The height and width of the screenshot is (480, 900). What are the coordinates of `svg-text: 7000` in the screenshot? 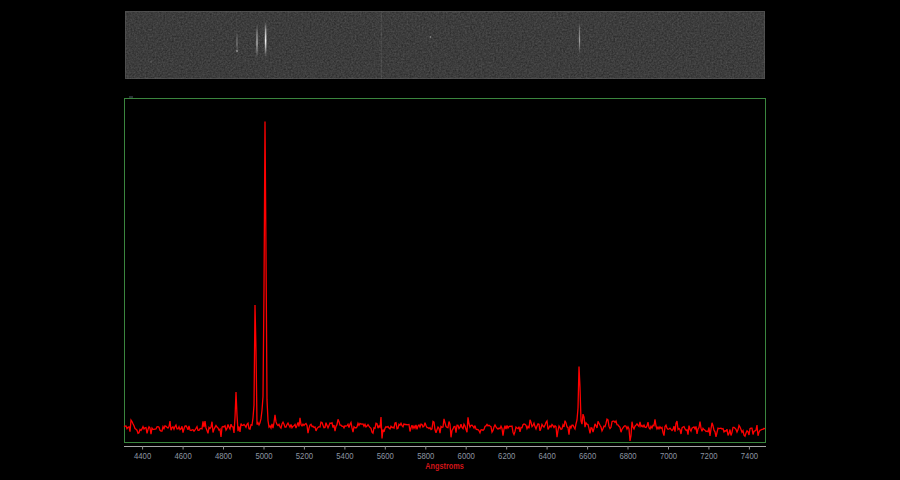 It's located at (668, 456).